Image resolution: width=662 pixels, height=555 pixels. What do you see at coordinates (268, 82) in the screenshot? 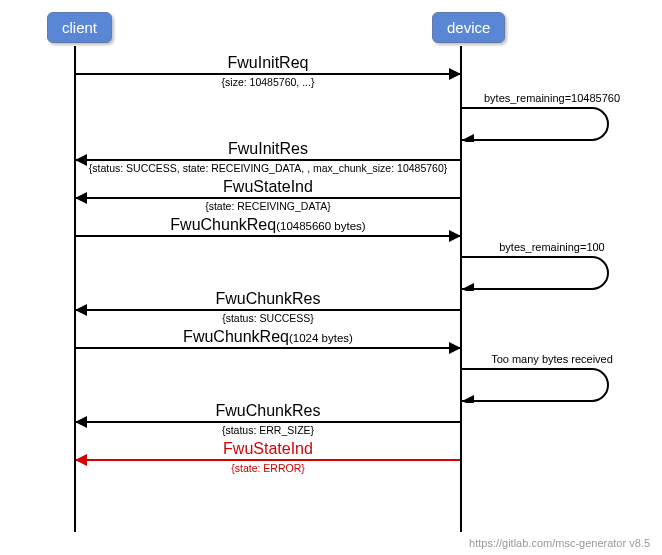
I see `msg-sub: {size: 10485760, ...}` at bounding box center [268, 82].